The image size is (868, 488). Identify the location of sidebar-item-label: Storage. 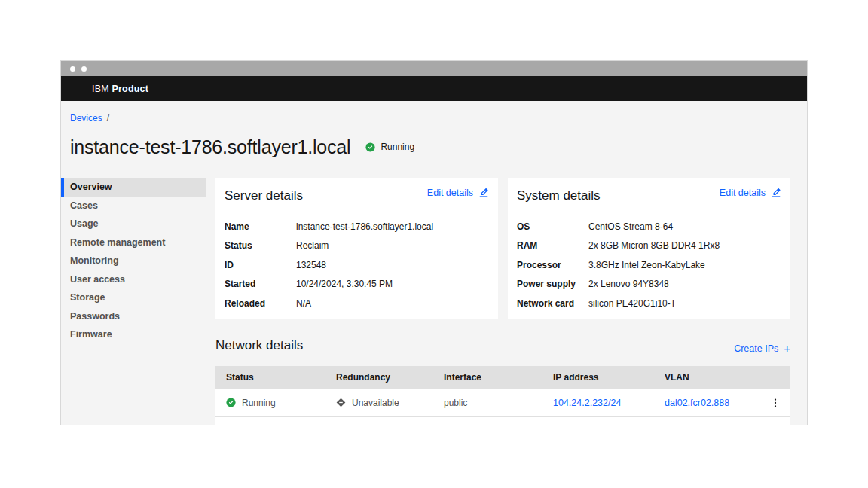
(87, 297).